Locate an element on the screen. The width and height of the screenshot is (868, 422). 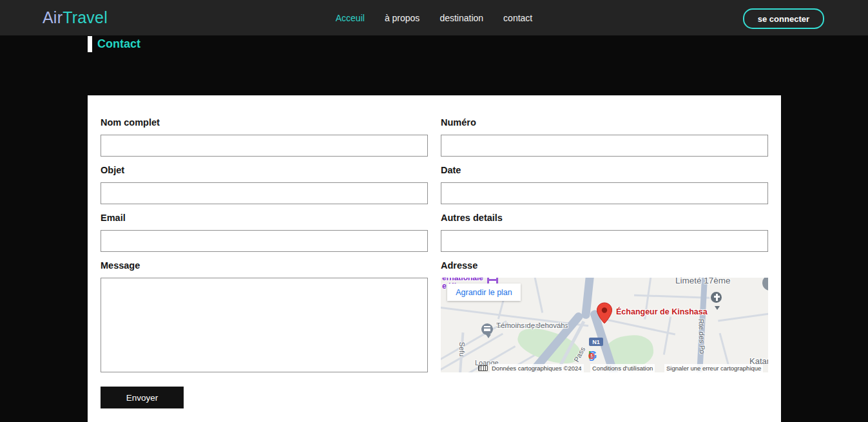
objet-input is located at coordinates (264, 193).